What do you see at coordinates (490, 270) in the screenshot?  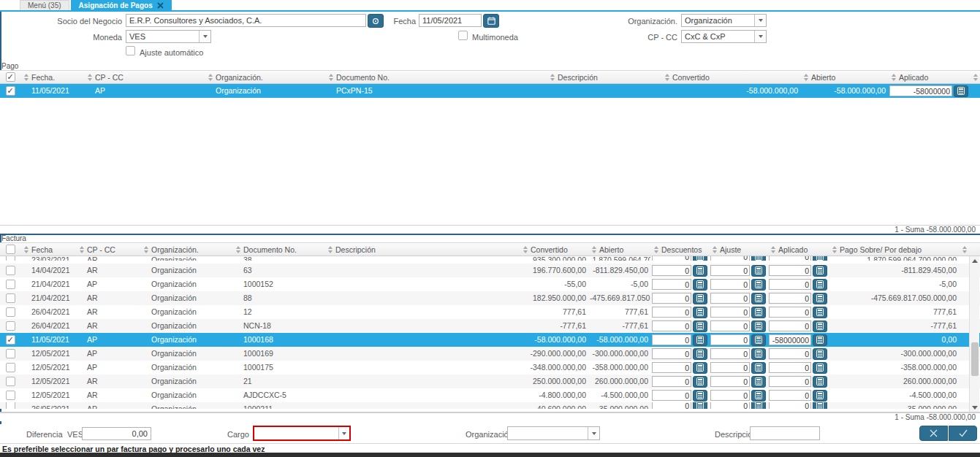 I see `factura-table-row: 14/04/2021 AR Organización 63 196.770.60…` at bounding box center [490, 270].